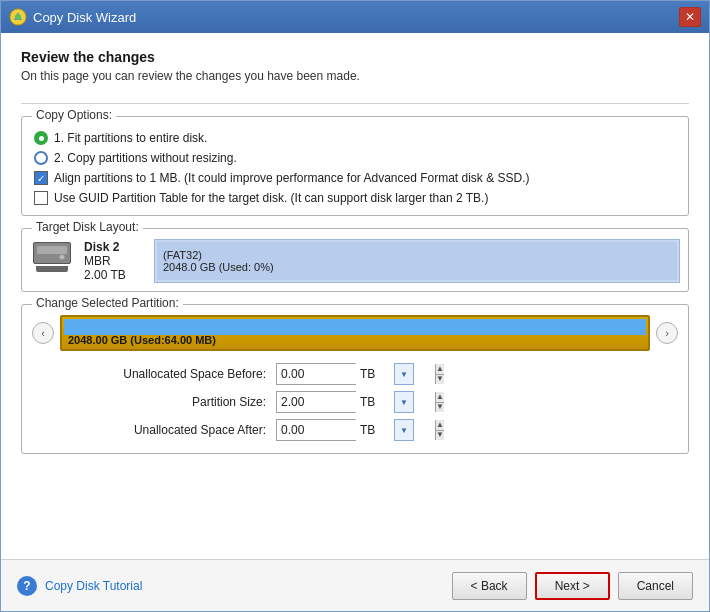  What do you see at coordinates (114, 261) in the screenshot?
I see `disk-info: Disk 2 MBR 2.00 TB` at bounding box center [114, 261].